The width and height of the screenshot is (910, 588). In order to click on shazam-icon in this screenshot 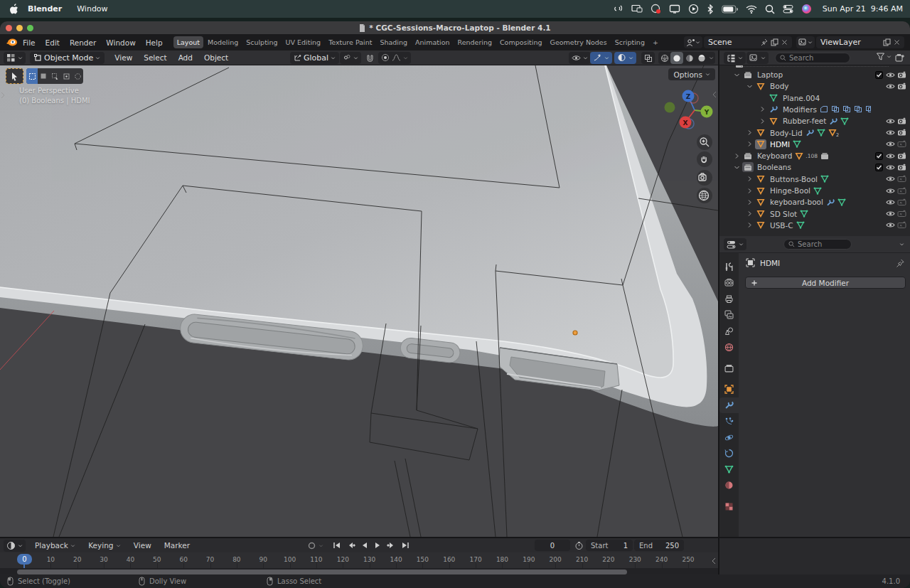, I will do `click(619, 9)`.